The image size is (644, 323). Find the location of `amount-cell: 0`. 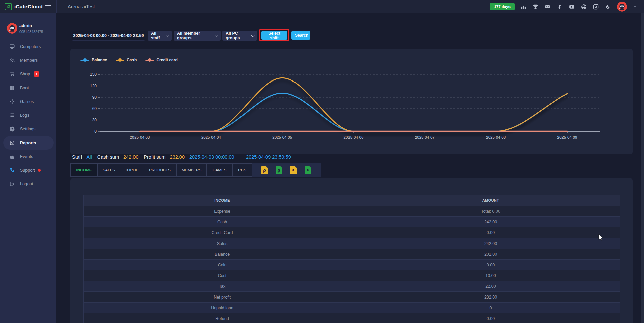

amount-cell: 0 is located at coordinates (490, 308).